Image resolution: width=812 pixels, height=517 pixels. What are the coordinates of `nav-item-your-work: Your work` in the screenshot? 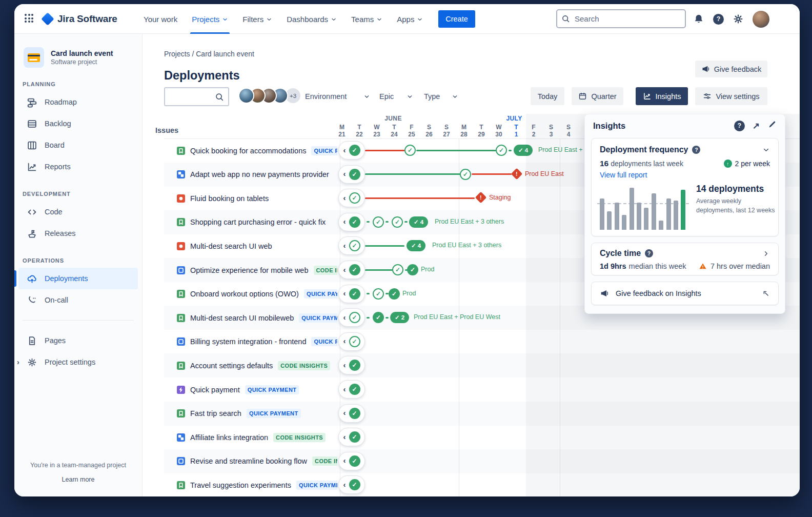 It's located at (160, 19).